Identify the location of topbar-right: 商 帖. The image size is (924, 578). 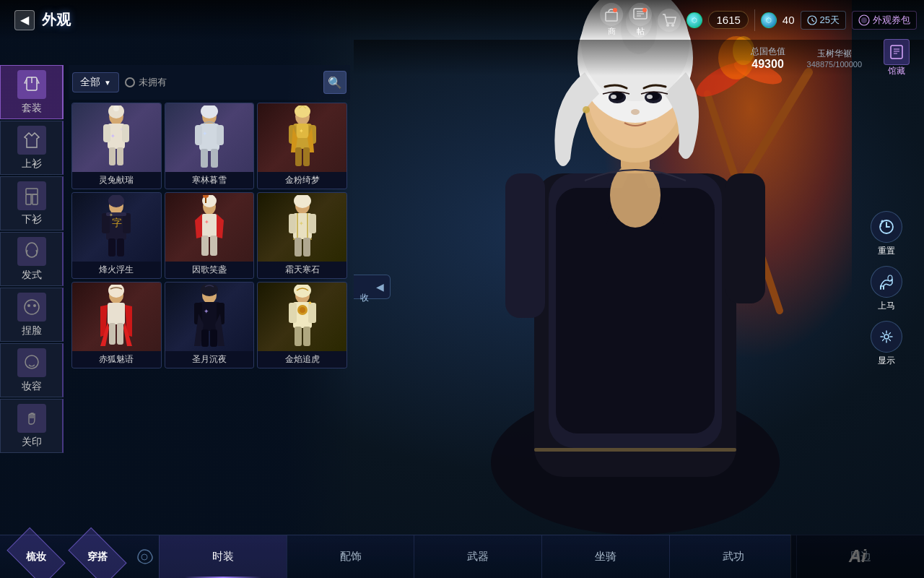
(758, 20).